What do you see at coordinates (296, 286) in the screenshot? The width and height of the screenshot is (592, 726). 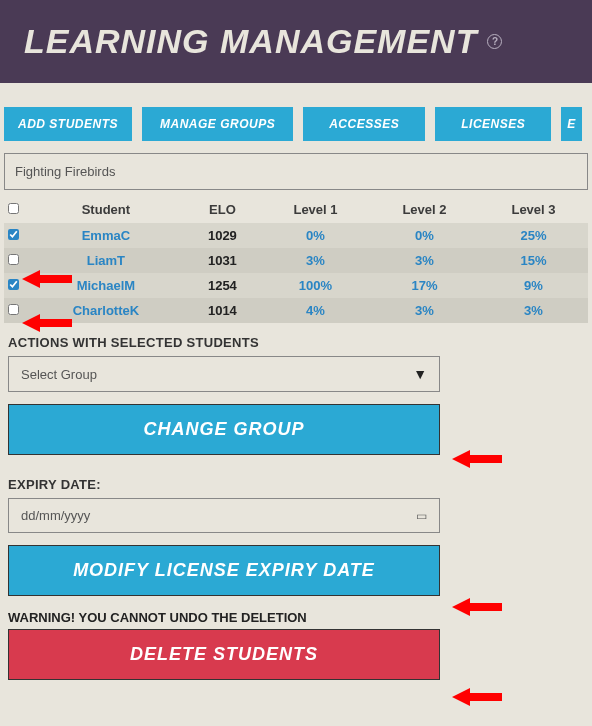 I see `table-row: MichaelM1254100%17%9%` at bounding box center [296, 286].